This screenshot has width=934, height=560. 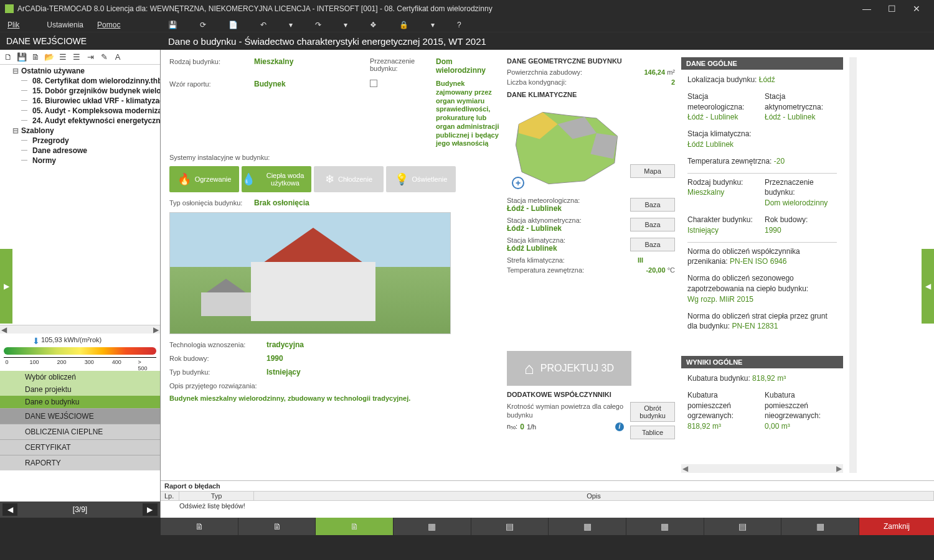 What do you see at coordinates (767, 80) in the screenshot?
I see `link-location: Łódź` at bounding box center [767, 80].